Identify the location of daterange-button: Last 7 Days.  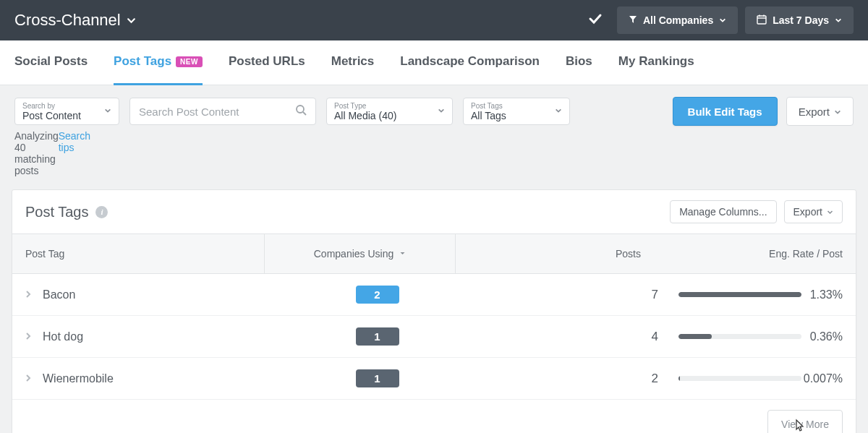
(799, 20).